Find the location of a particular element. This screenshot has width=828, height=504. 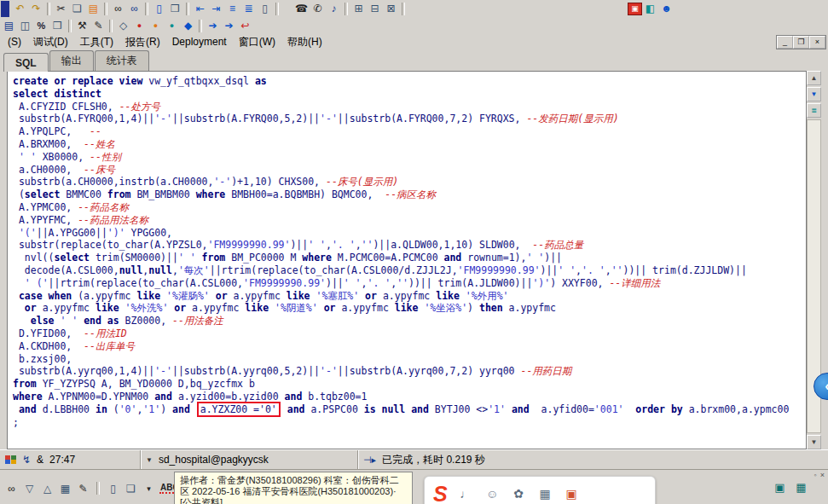

paste-icon: ▤ is located at coordinates (94, 9).